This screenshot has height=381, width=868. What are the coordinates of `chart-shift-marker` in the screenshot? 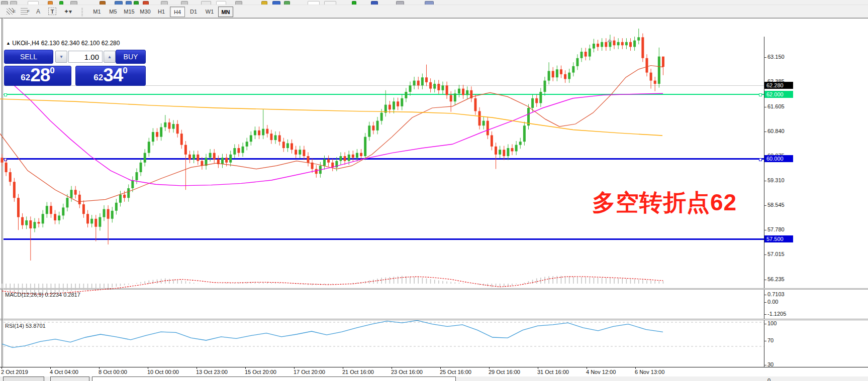 It's located at (610, 40).